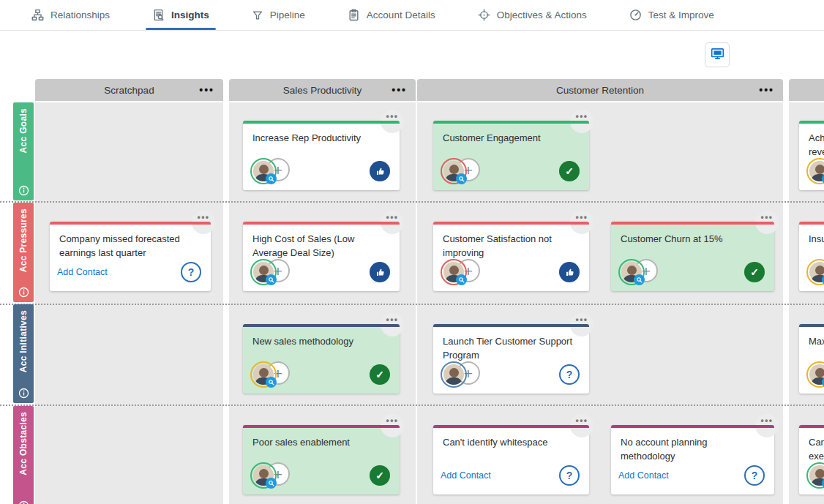 The width and height of the screenshot is (824, 504). What do you see at coordinates (321, 358) in the screenshot?
I see `insight-card-new-sales-methodology: •••New sales methodology+✓` at bounding box center [321, 358].